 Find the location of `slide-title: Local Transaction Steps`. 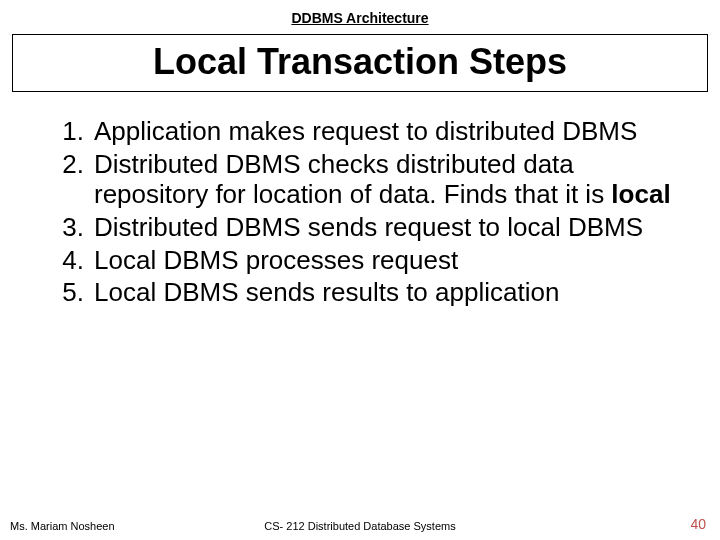

slide-title: Local Transaction Steps is located at coordinates (360, 63).